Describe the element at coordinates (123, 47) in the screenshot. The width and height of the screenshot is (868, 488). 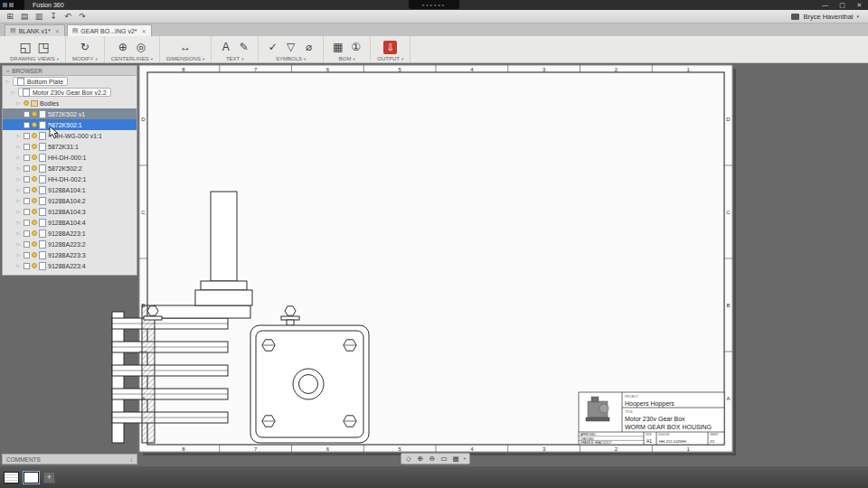
I see `centerline-icon: ⊕` at that location.